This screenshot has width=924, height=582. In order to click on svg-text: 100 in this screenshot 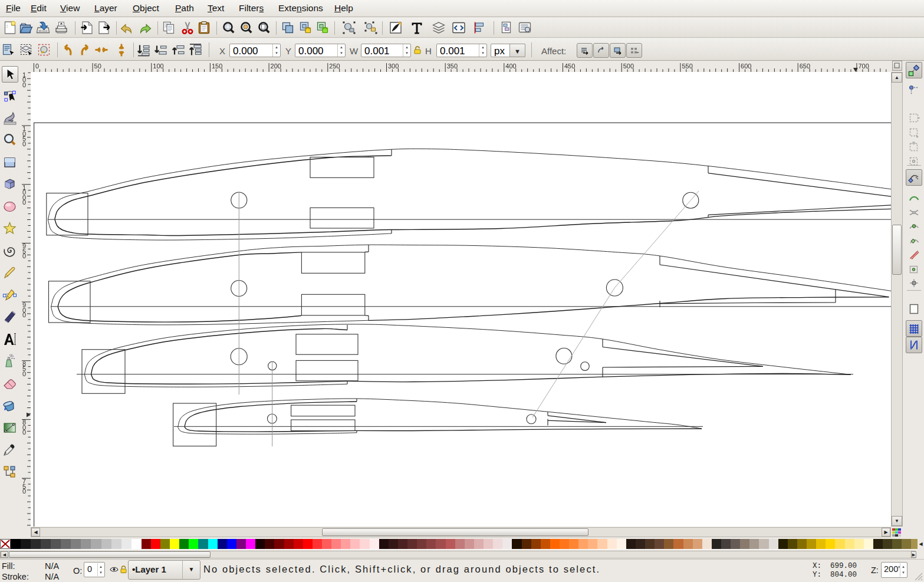, I will do `click(158, 66)`.